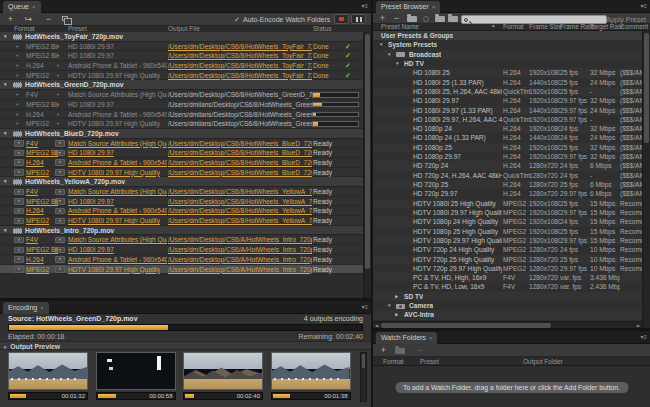 This screenshot has height=407, width=650. What do you see at coordinates (508, 184) in the screenshot?
I see `preset-row: HD 720p 25H.2641280x72025 fps6 Mbps($$$/…` at bounding box center [508, 184].